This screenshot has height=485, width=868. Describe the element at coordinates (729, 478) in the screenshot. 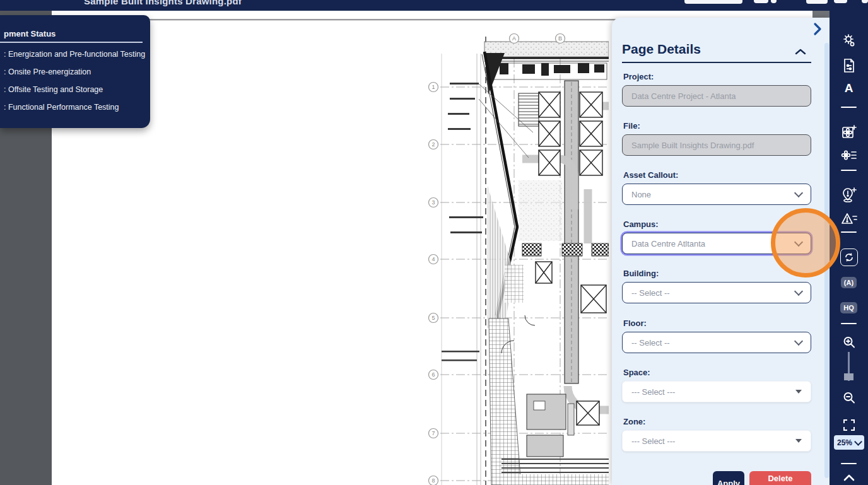

I see `apply-button: Apply` at that location.